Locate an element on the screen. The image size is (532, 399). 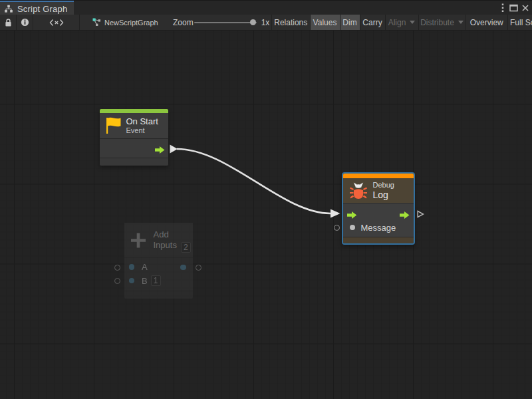
maximize-icon is located at coordinates (513, 8).